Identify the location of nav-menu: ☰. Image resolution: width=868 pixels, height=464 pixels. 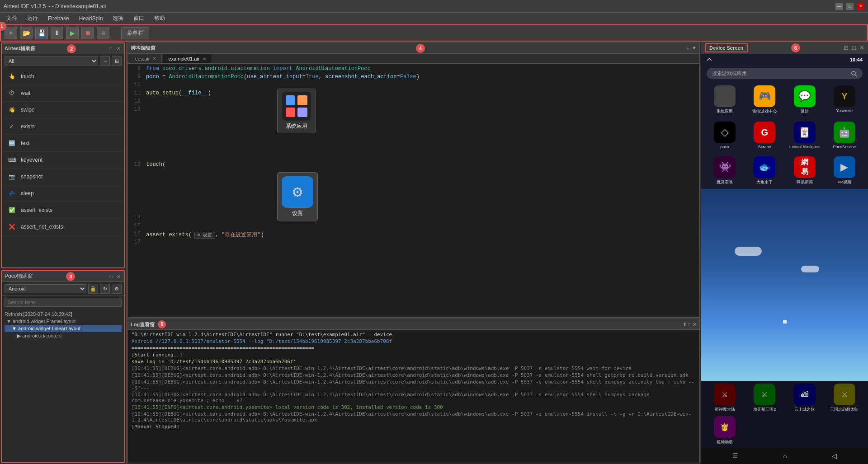
(735, 456).